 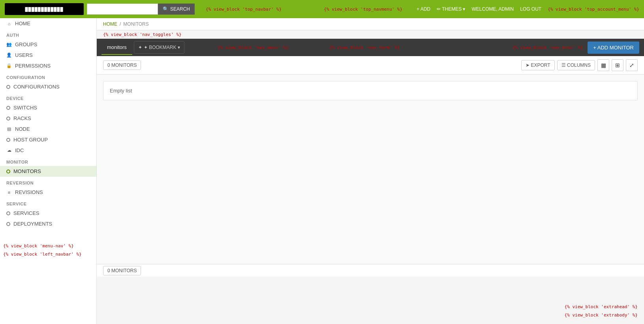 What do you see at coordinates (117, 47) in the screenshot?
I see `tab-monitors: monitors` at bounding box center [117, 47].